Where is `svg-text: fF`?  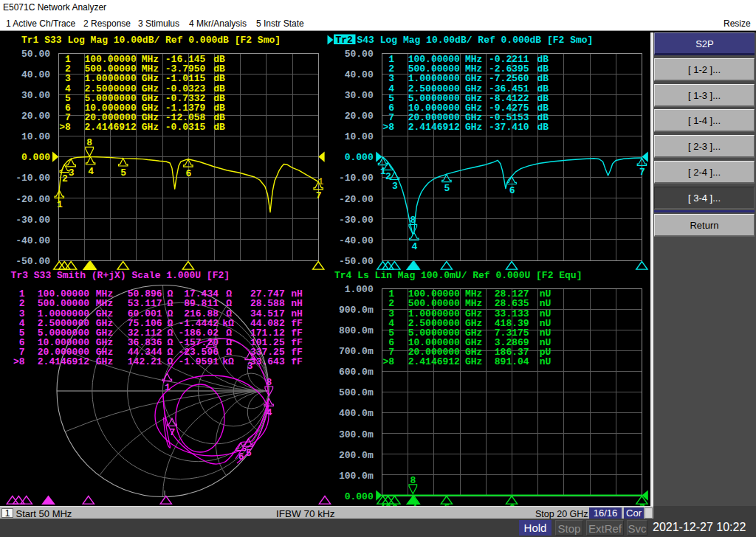
svg-text: fF is located at coordinates (297, 361).